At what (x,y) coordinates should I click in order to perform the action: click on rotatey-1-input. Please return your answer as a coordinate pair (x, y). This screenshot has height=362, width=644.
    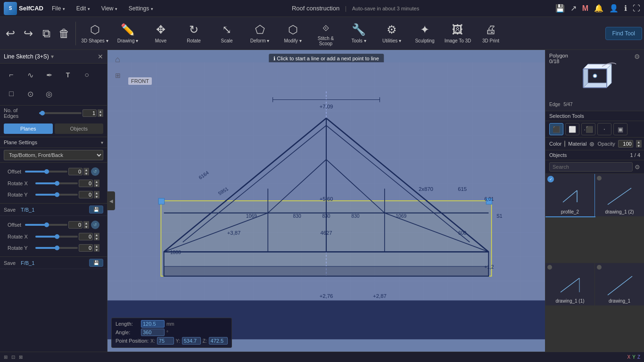
    Looking at the image, I should click on (86, 195).